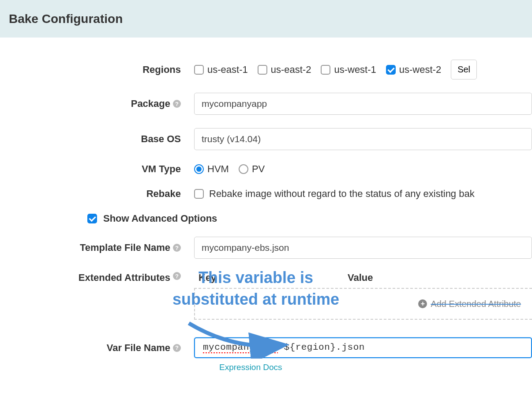 The height and width of the screenshot is (393, 532). Describe the element at coordinates (275, 139) in the screenshot. I see `base-os-row: Base OS` at that location.